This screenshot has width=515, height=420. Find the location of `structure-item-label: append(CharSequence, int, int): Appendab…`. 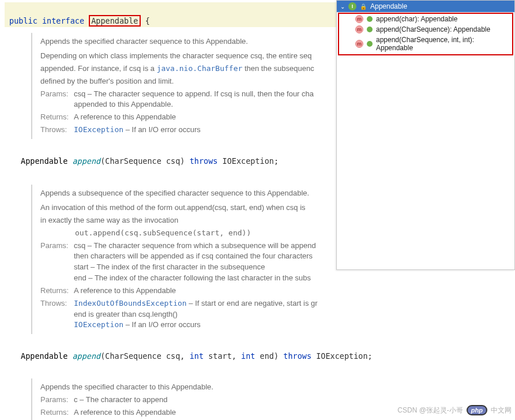

structure-item-label: append(CharSequence, int, int): Appendab… is located at coordinates (442, 44).